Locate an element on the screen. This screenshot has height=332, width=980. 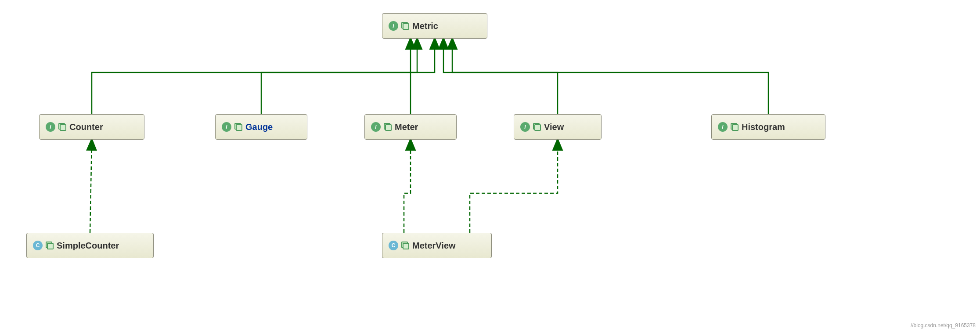
histogram-node: I Histogram is located at coordinates (768, 127).